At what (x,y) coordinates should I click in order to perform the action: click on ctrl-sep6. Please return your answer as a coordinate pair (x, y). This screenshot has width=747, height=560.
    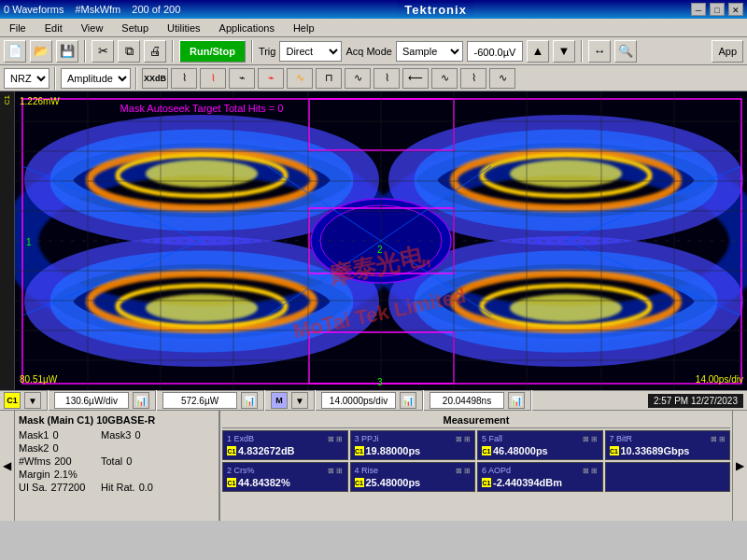
    Looking at the image, I should click on (531, 400).